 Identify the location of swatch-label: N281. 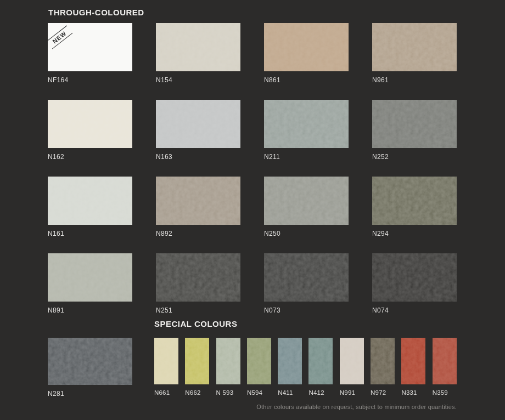
(90, 394).